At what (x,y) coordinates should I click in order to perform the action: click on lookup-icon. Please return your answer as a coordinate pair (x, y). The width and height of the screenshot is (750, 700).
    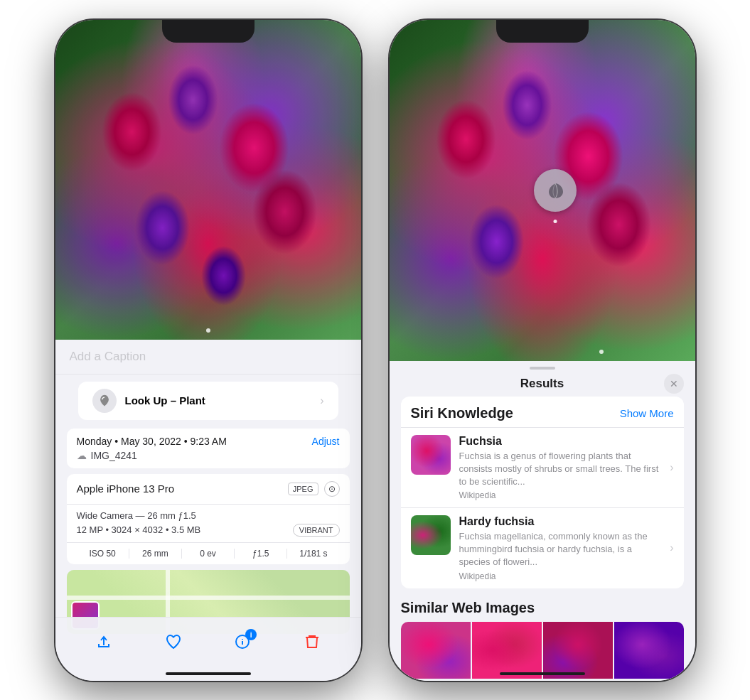
    Looking at the image, I should click on (105, 401).